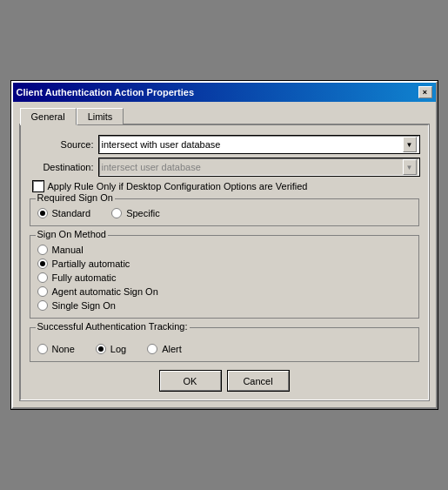 This screenshot has height=490, width=448. Describe the element at coordinates (43, 349) in the screenshot. I see `none-radio` at that location.